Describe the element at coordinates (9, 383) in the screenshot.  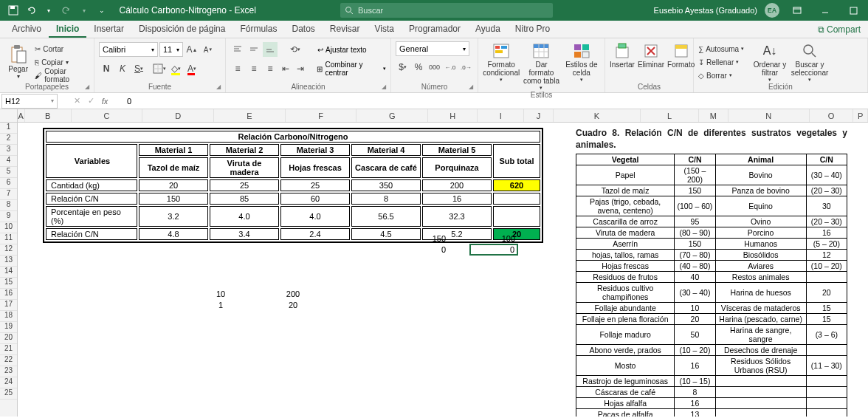
I see `row-header: 24` at that location.